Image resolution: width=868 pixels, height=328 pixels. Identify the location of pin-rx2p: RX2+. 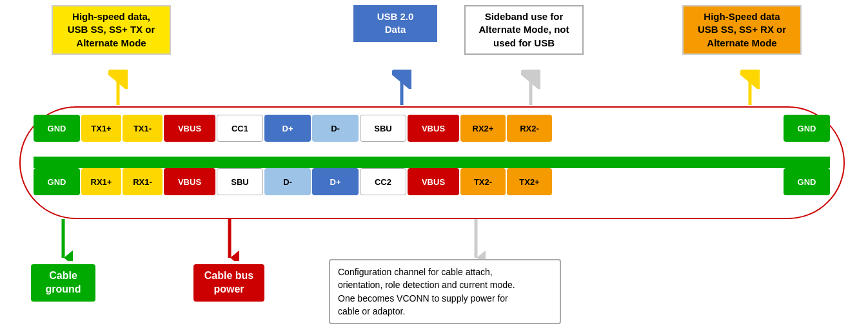
(483, 128).